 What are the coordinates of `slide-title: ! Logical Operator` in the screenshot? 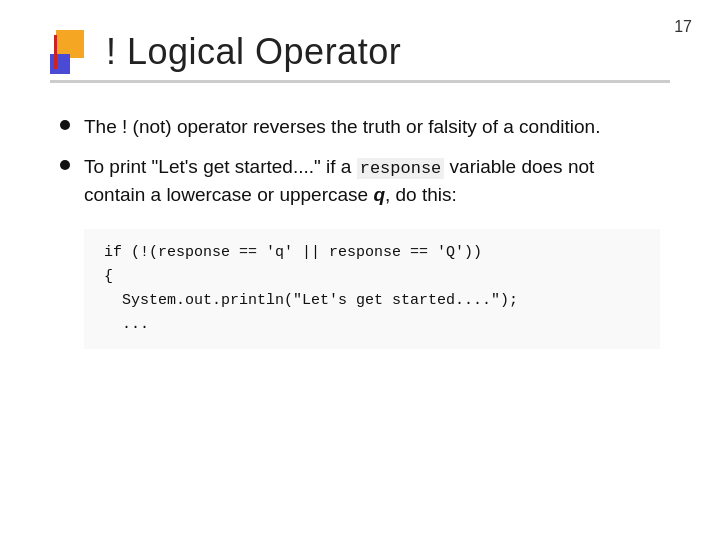 It's located at (254, 52).